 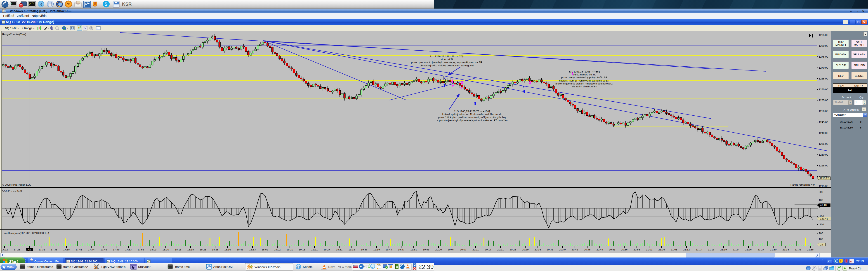 I want to click on svg-text: 20:29, so click(x=526, y=249).